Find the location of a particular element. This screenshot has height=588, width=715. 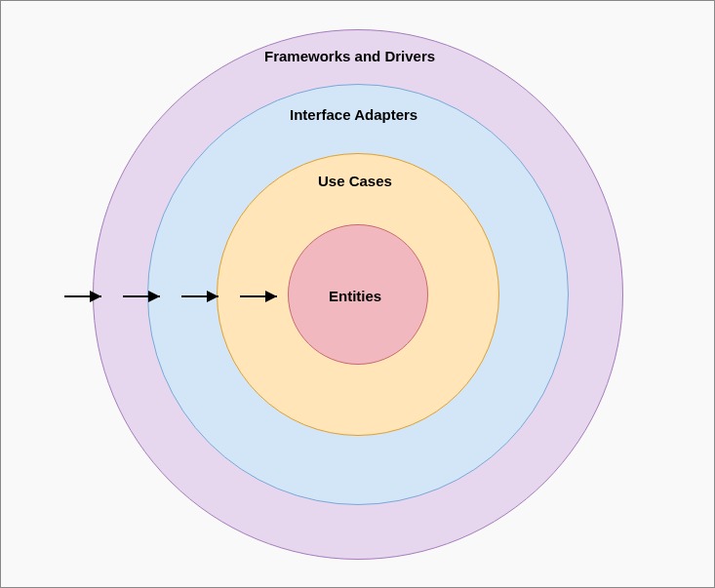

dependency-arrows-icon is located at coordinates (189, 296).